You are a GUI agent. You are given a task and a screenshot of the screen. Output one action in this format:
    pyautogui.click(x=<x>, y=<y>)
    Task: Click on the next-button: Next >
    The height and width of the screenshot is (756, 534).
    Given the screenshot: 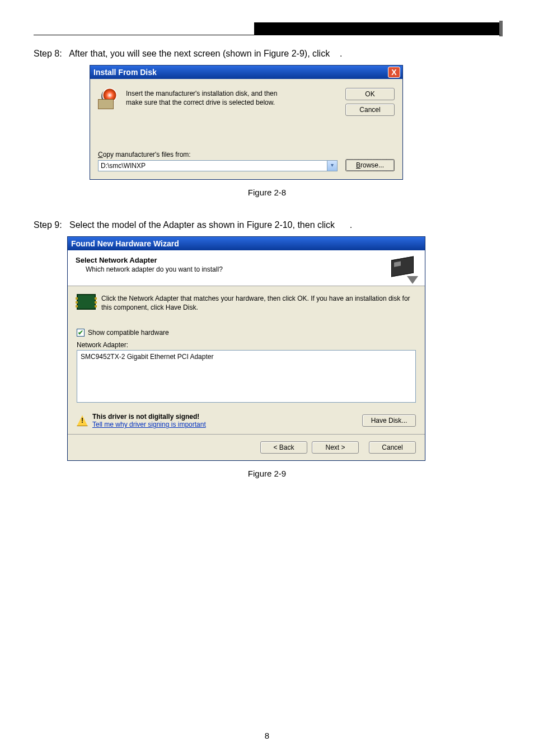 What is the action you would take?
    pyautogui.click(x=335, y=447)
    